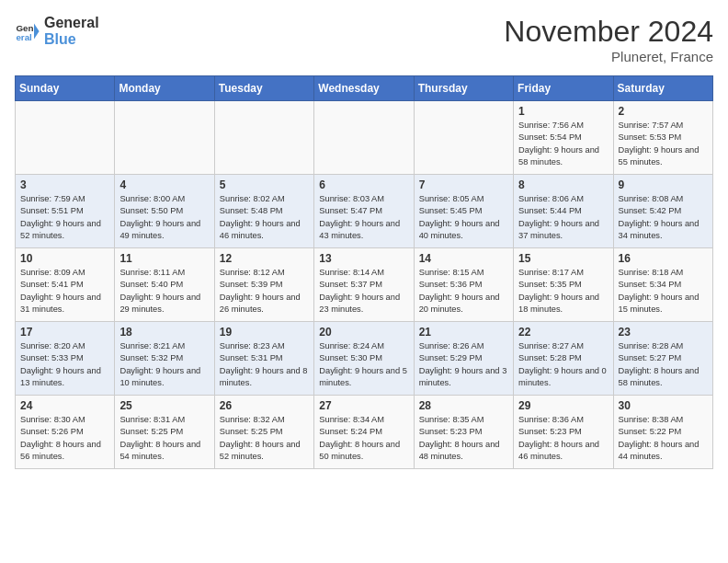  What do you see at coordinates (664, 292) in the screenshot?
I see `day-info: Sunrise: 8:18 AMSunset: 5:34 PMDaylight:…` at bounding box center [664, 292].